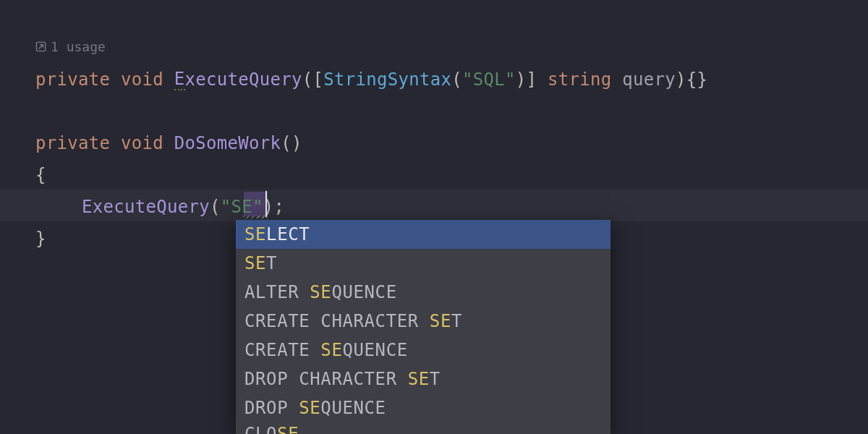 Image resolution: width=868 pixels, height=434 pixels. Describe the element at coordinates (649, 80) in the screenshot. I see `parameter-name: query` at that location.